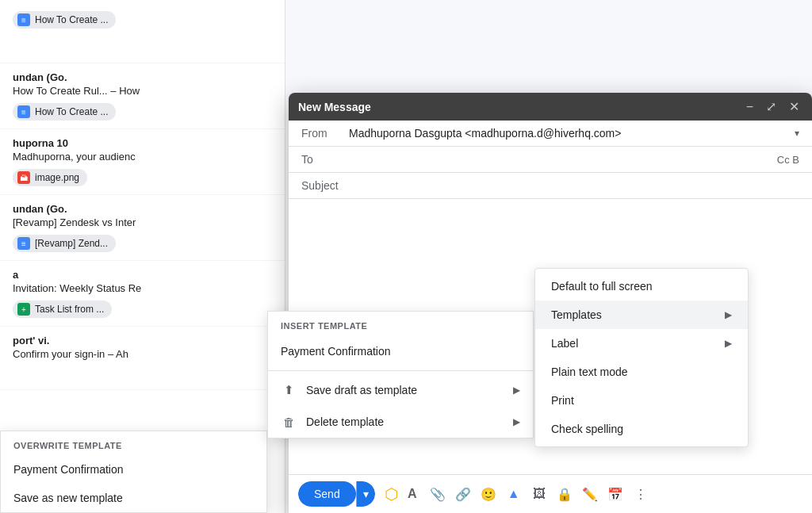 The image size is (812, 513). Describe the element at coordinates (563, 400) in the screenshot. I see `print-label: Print` at that location.